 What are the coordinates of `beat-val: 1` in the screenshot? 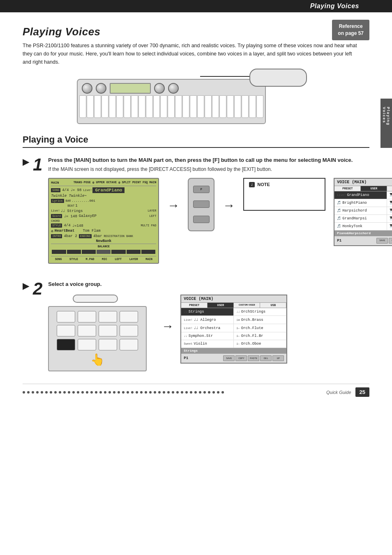 It's located at (76, 206).